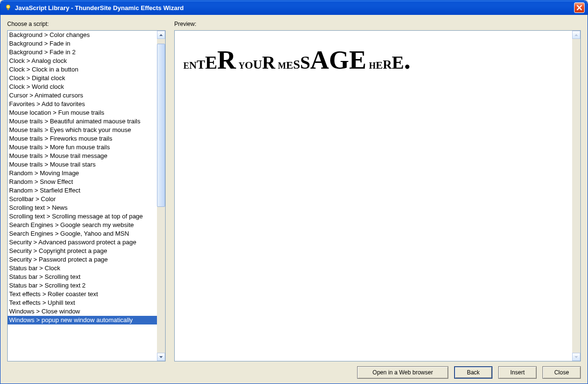 Image resolution: width=588 pixels, height=384 pixels. Describe the element at coordinates (403, 372) in the screenshot. I see `open-in-browser-button: Open in a Web browser` at that location.